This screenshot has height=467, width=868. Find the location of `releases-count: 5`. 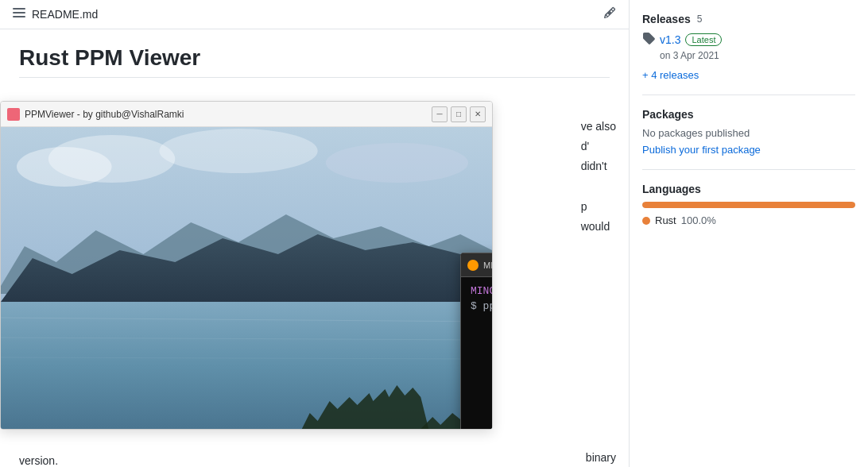

releases-count: 5 is located at coordinates (699, 19).